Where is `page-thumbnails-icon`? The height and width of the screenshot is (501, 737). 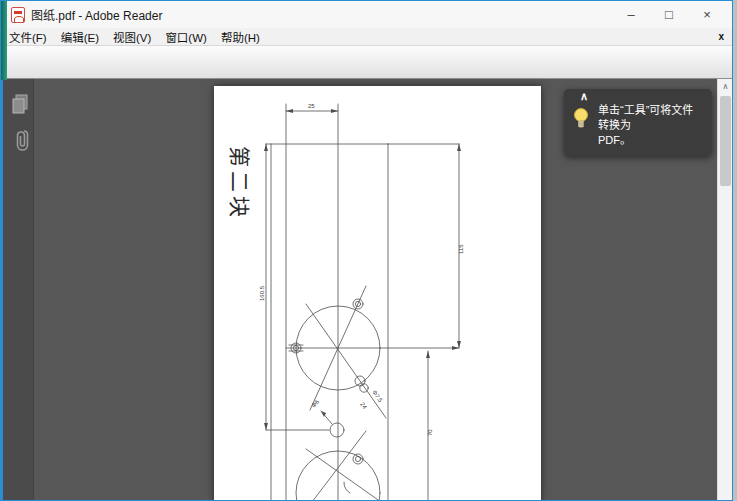 page-thumbnails-icon is located at coordinates (21, 105).